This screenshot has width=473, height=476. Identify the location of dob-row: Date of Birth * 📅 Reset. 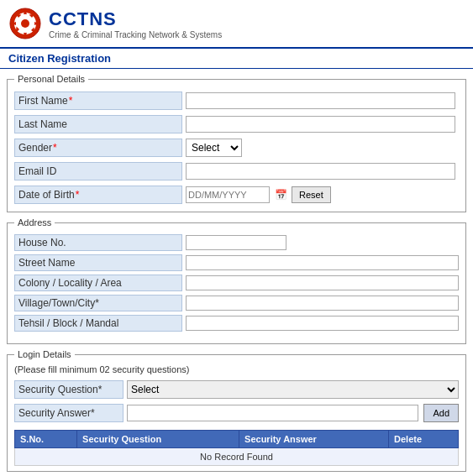
(237, 195).